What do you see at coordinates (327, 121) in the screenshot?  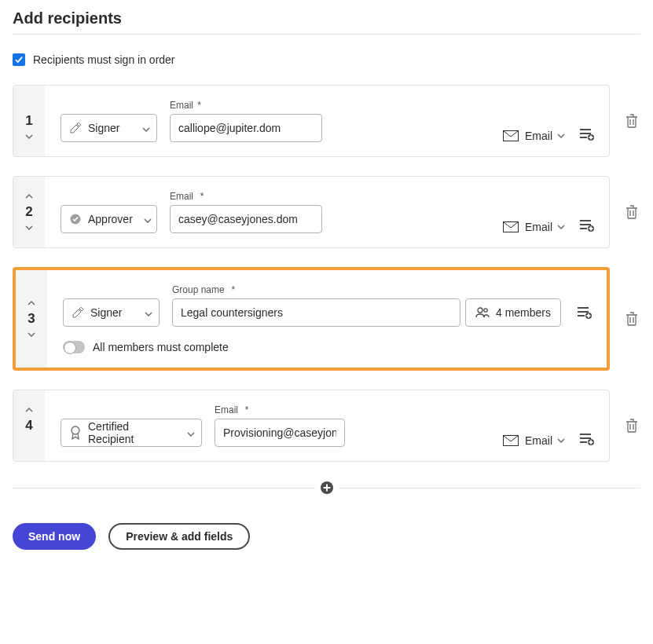 I see `card-body: Signer Email * Email` at bounding box center [327, 121].